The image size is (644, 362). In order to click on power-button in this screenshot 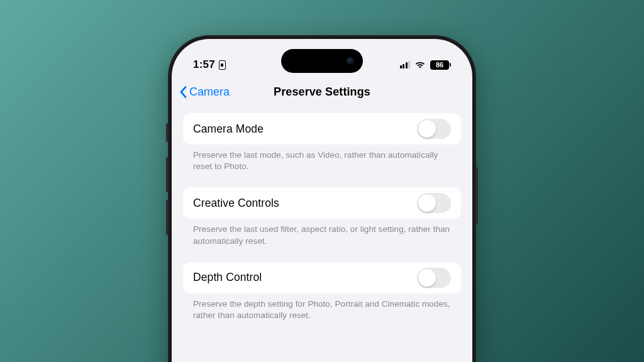, I will do `click(477, 195)`.